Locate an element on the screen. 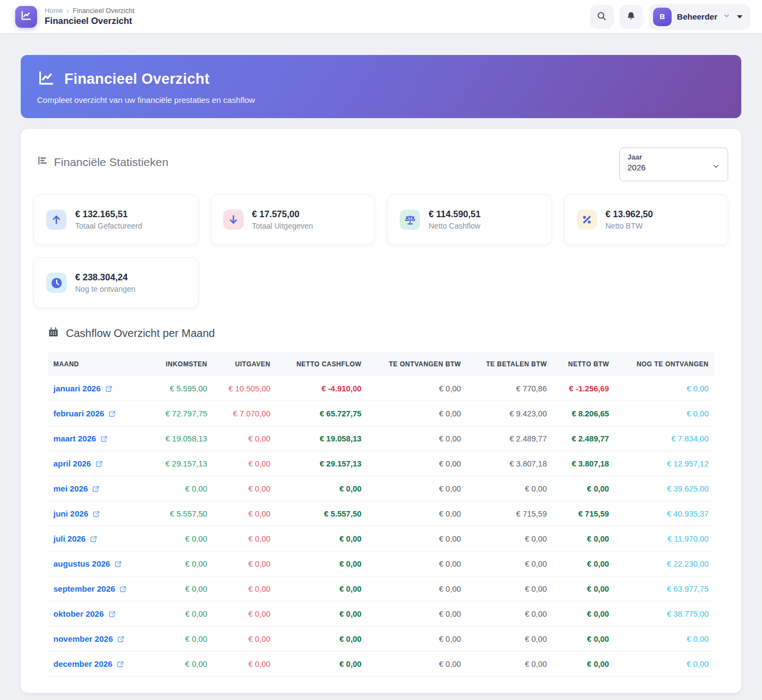  cell-te-betalen-btw: € 9.423,00 is located at coordinates (509, 414).